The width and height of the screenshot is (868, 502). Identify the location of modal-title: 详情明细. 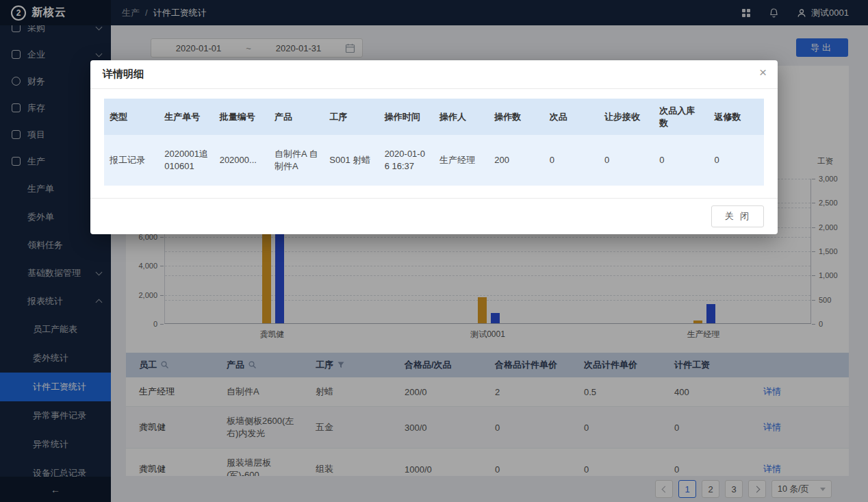
(123, 74).